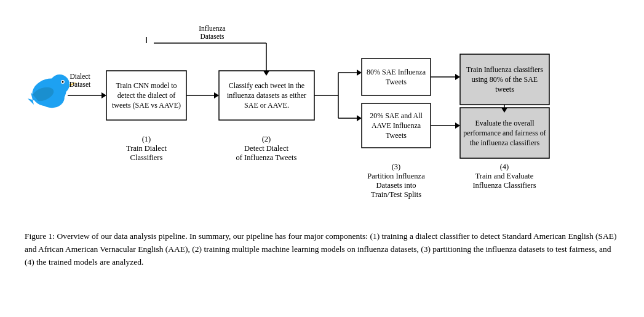 The height and width of the screenshot is (317, 644). I want to click on svg-text: Train Dialect, so click(146, 148).